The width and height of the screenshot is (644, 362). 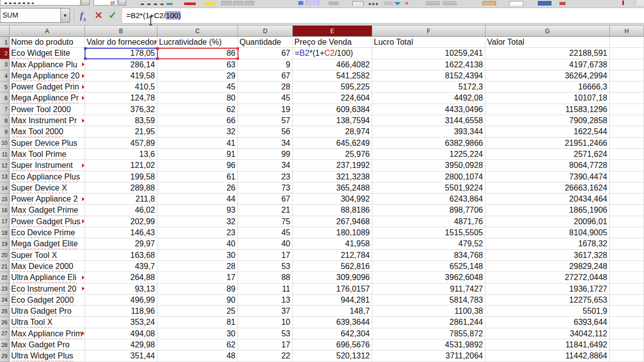 What do you see at coordinates (121, 266) in the screenshot?
I see `cell-B21: 439,7` at bounding box center [121, 266].